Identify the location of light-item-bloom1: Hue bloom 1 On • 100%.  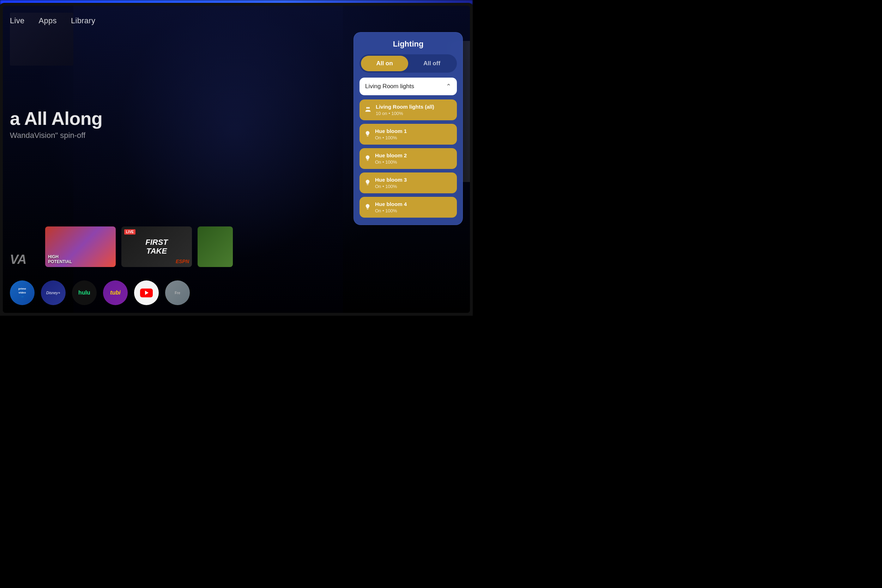
(408, 134).